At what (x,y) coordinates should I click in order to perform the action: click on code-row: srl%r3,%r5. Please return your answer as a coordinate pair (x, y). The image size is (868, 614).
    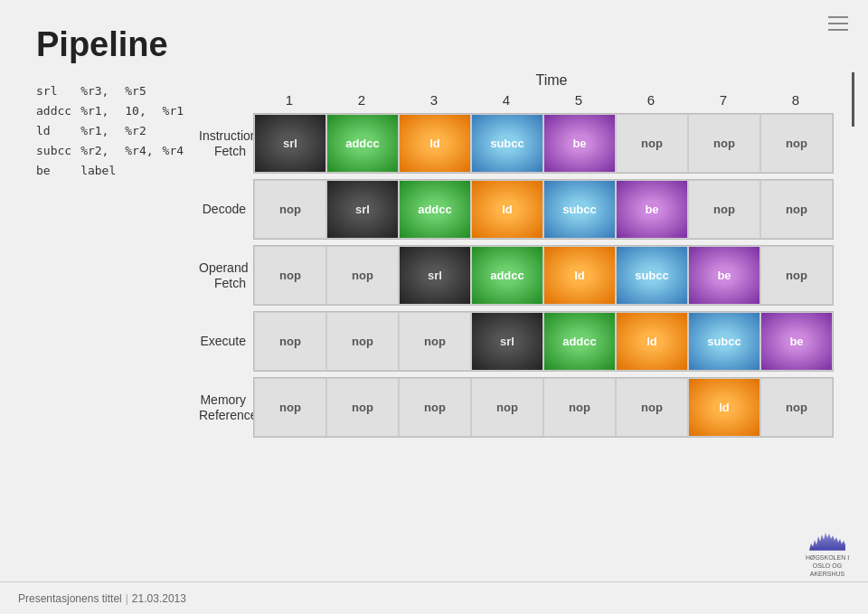
    Looking at the image, I should click on (114, 91).